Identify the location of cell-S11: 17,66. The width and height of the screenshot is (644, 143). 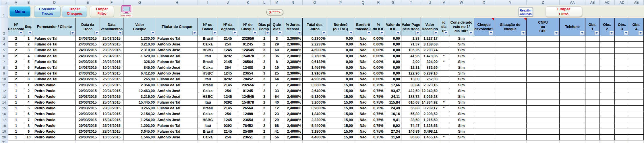
(393, 85).